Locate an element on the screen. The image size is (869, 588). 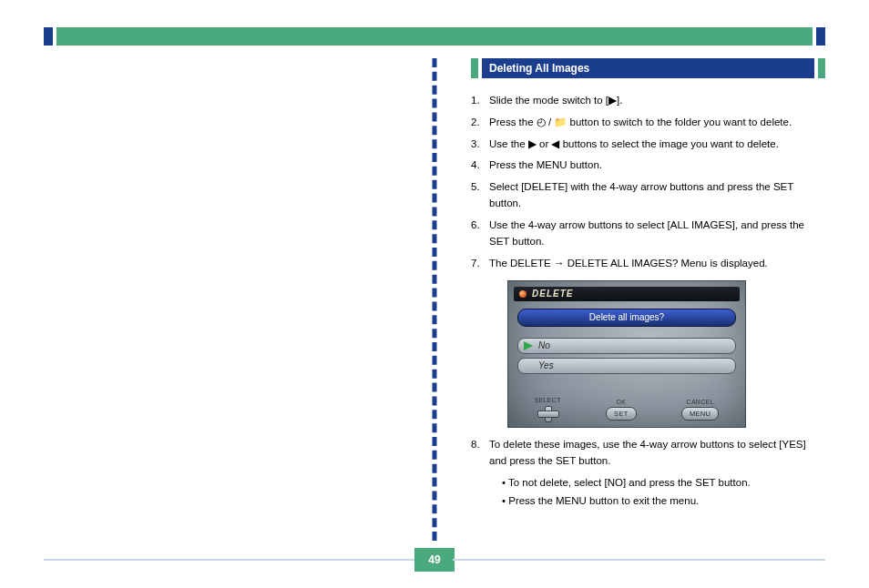
step: 5.Select [DELETE] with the 4-way arrow b… is located at coordinates (649, 196).